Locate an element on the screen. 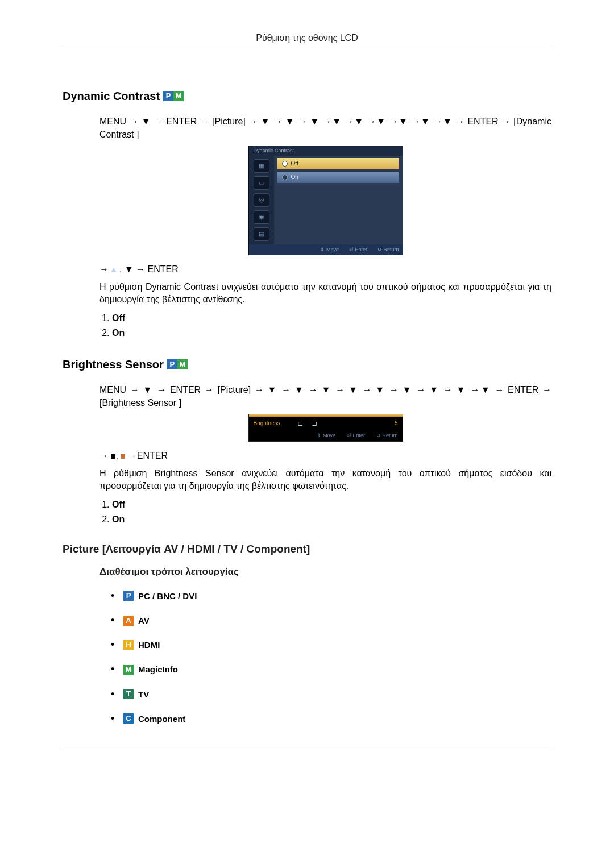  osd-side-icon: ▦ is located at coordinates (262, 166).